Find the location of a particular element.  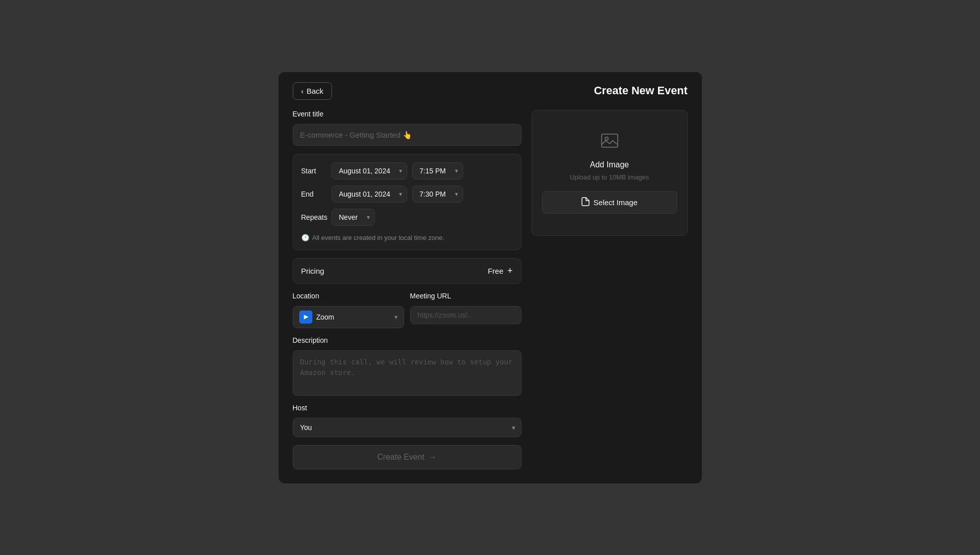

location-chevron-icon: ▾ is located at coordinates (396, 317).